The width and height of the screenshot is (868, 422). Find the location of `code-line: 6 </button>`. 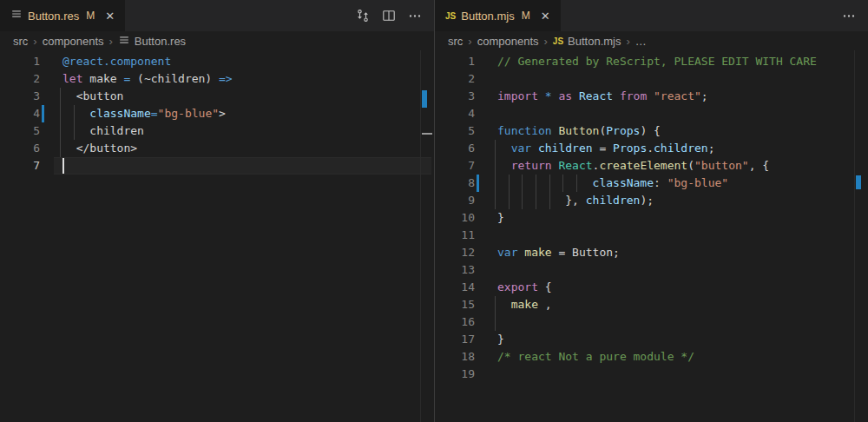

code-line: 6 </button> is located at coordinates (217, 148).